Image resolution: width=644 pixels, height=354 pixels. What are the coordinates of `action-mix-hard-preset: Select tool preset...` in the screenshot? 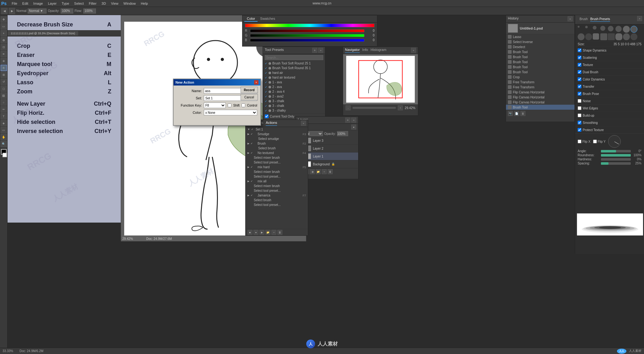 It's located at (277, 177).